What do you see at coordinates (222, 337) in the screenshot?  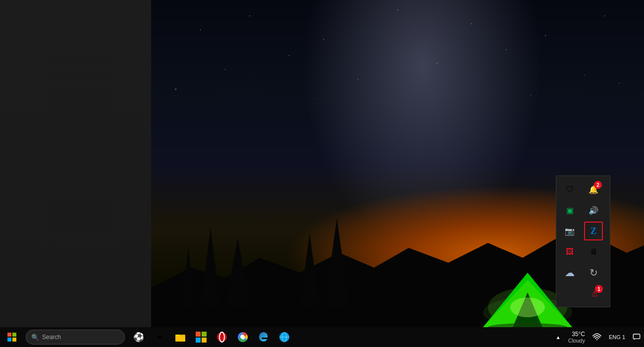 I see `taskbar-app-opera` at bounding box center [222, 337].